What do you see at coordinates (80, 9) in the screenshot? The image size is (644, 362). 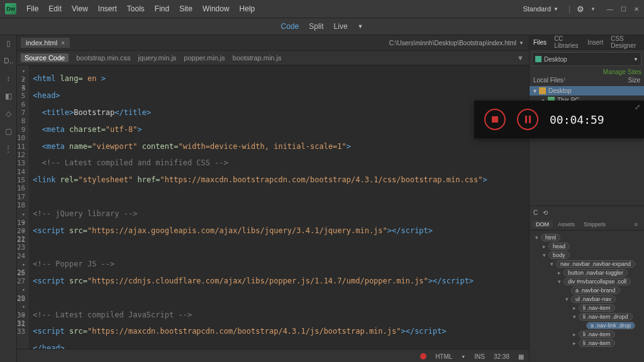 I see `menu-view: View` at bounding box center [80, 9].